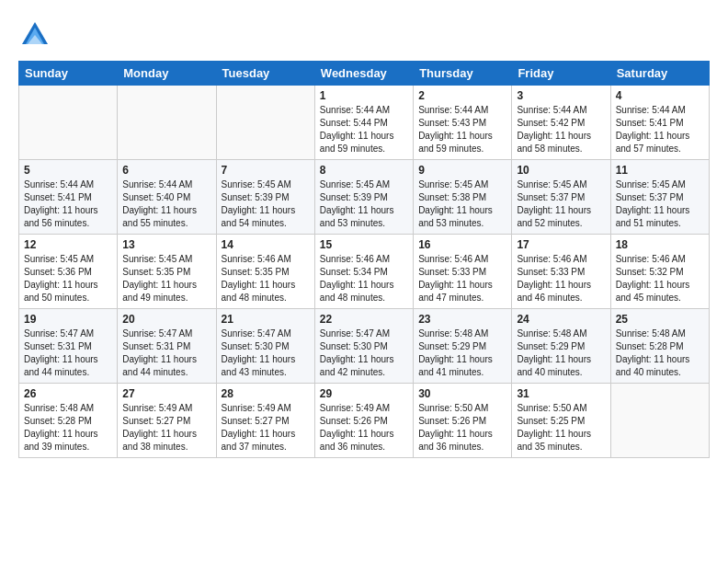 Image resolution: width=728 pixels, height=563 pixels. What do you see at coordinates (463, 272) in the screenshot?
I see `calendar-cell: 16Sunrise: 5:46 AM Sunset: 5:33 PM Dayli…` at bounding box center [463, 272].